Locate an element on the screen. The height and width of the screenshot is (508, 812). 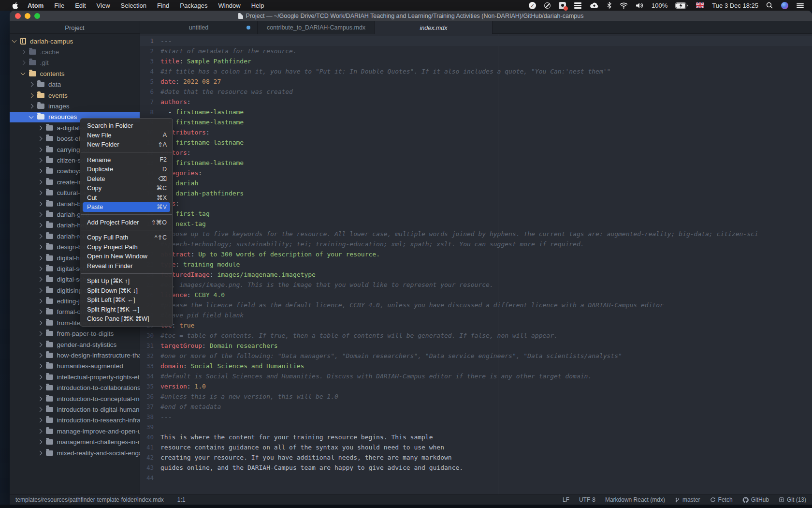
context-menu-item-rename: RenameF2 is located at coordinates (127, 160).